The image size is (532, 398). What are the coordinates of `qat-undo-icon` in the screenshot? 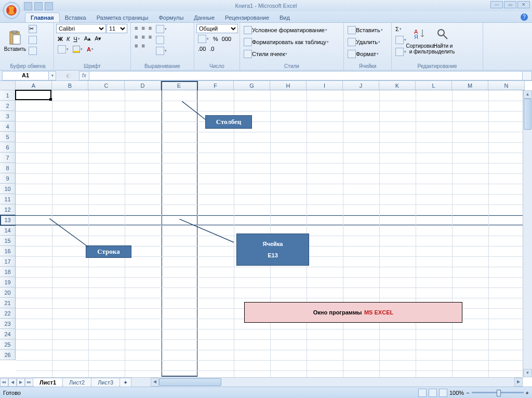 It's located at (38, 6).